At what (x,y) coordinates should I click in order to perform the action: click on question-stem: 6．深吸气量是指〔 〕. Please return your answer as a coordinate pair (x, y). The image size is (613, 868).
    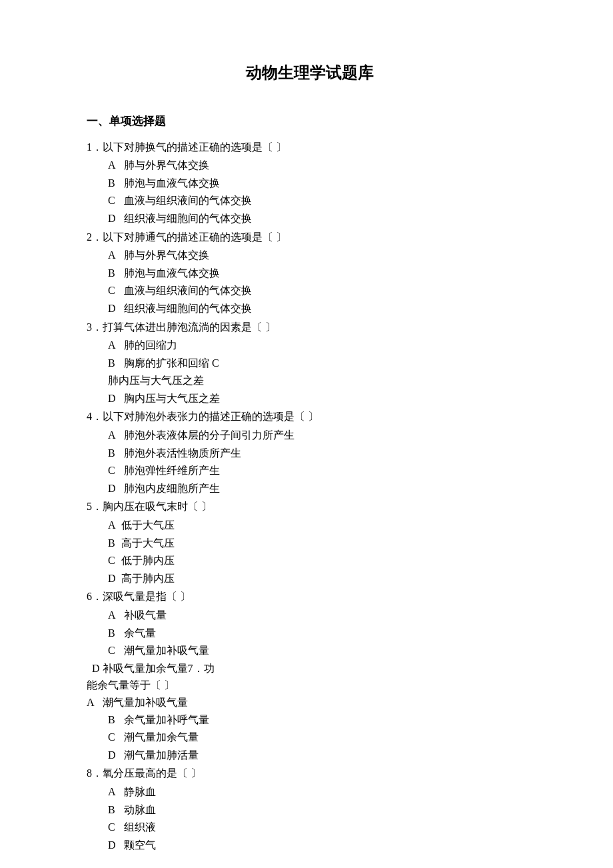
    Looking at the image, I should click on (310, 597).